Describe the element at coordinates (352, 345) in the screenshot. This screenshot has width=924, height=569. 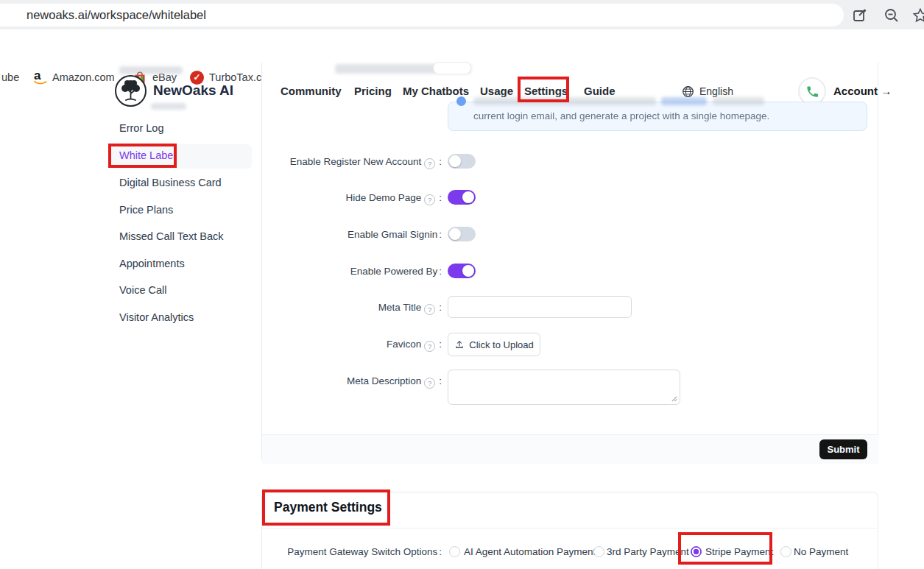
I see `label-favicon: Favicon?:` at that location.